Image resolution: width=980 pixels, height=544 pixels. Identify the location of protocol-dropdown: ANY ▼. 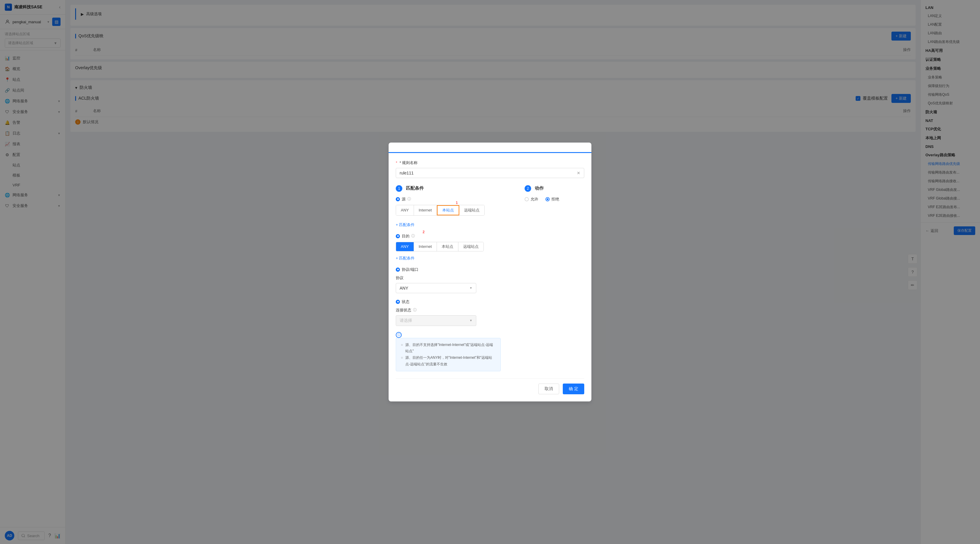
(436, 288).